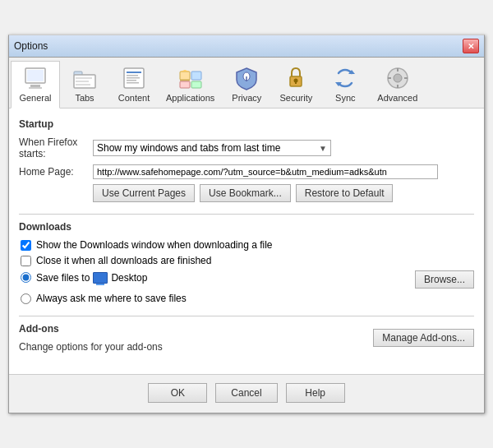  I want to click on cancel-button: Cancel, so click(246, 393).